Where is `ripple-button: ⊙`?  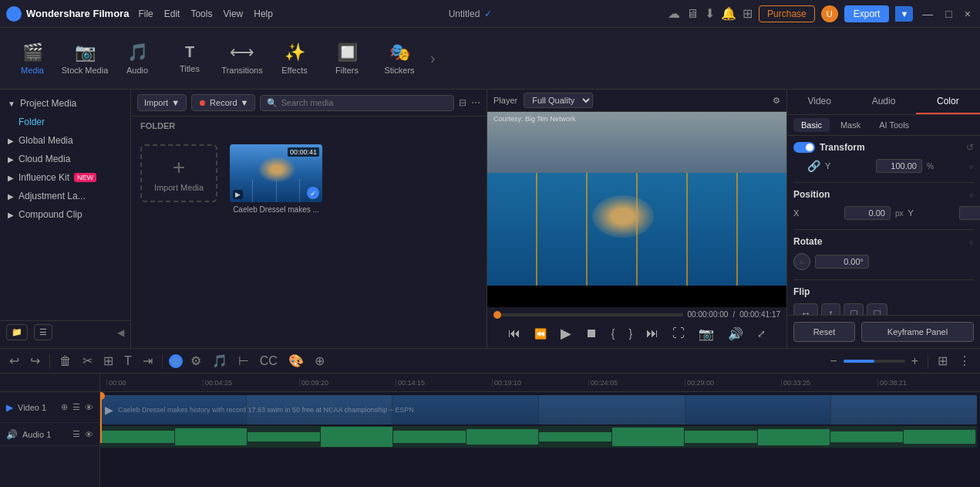 ripple-button: ⊙ is located at coordinates (176, 361).